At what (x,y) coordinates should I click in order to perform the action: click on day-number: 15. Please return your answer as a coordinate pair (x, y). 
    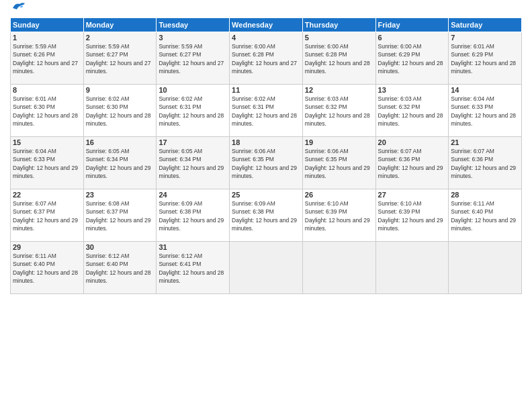
    Looking at the image, I should click on (47, 142).